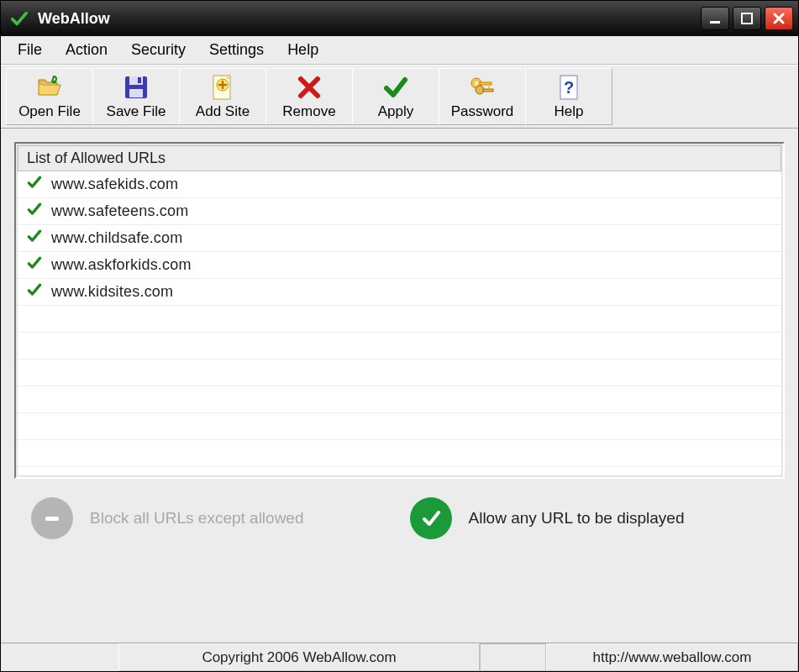  What do you see at coordinates (119, 212) in the screenshot?
I see `url-text: www.safeteens.com` at bounding box center [119, 212].